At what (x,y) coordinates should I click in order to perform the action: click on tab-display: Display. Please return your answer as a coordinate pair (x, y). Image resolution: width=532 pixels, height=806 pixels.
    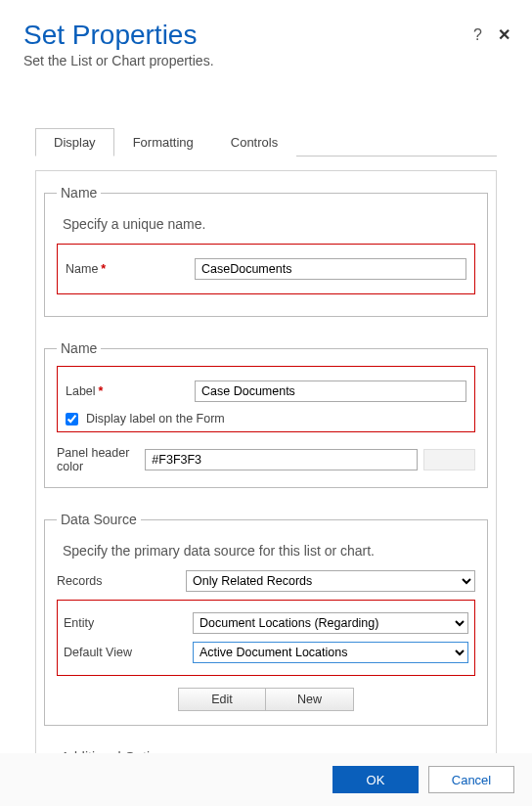
    Looking at the image, I should click on (74, 143).